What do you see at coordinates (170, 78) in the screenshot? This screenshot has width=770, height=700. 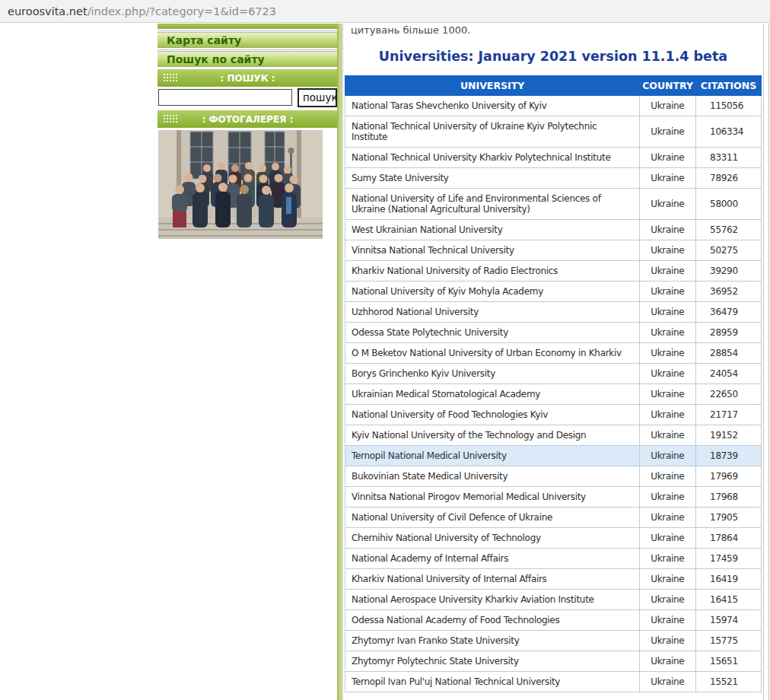 I see `grip-icon` at bounding box center [170, 78].